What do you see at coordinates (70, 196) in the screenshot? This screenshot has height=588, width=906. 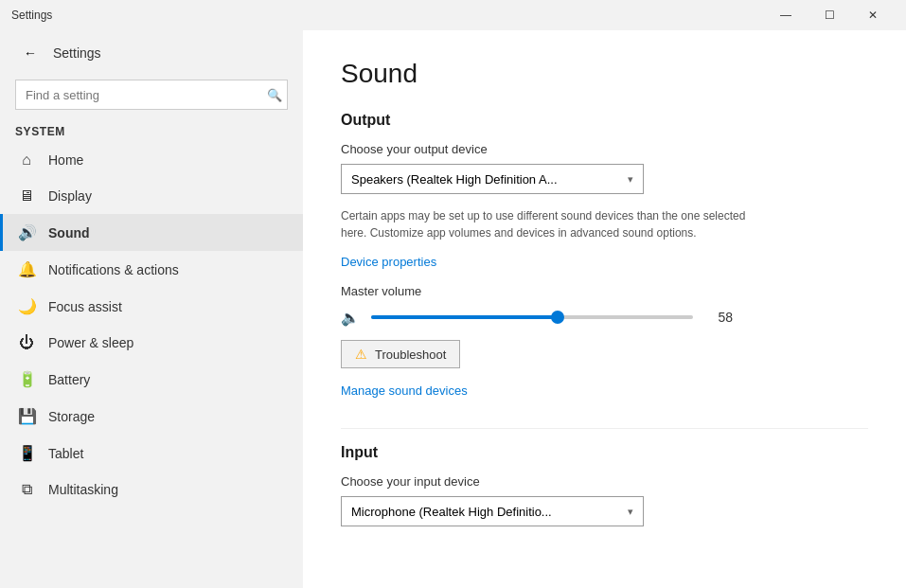 I see `sidebar-item-display-label: Display` at bounding box center [70, 196].